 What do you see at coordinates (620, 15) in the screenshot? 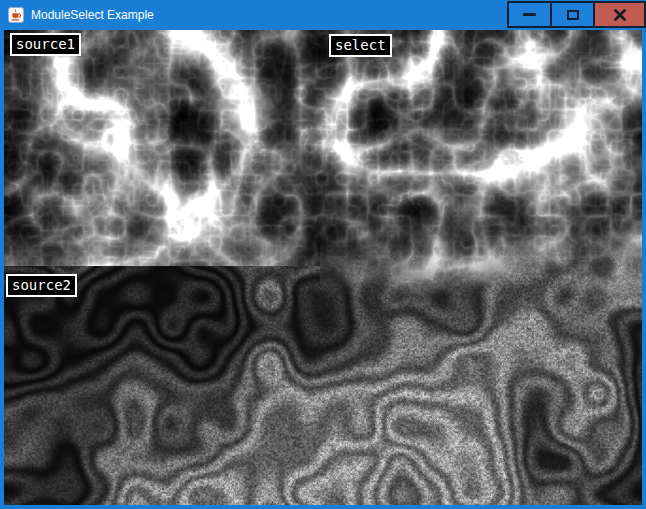
I see `close-icon` at bounding box center [620, 15].